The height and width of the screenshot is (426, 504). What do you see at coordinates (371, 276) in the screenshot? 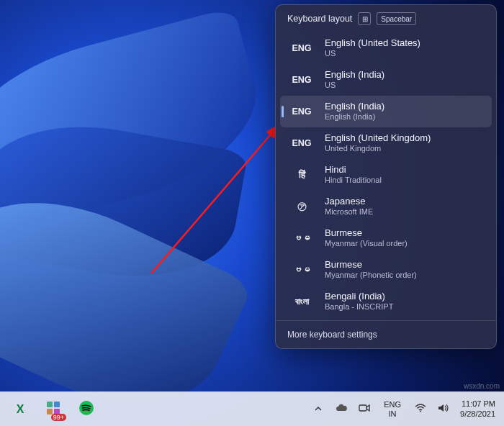
I see `layout-sublabel: Myanmar (Phonetic order)` at bounding box center [371, 276].